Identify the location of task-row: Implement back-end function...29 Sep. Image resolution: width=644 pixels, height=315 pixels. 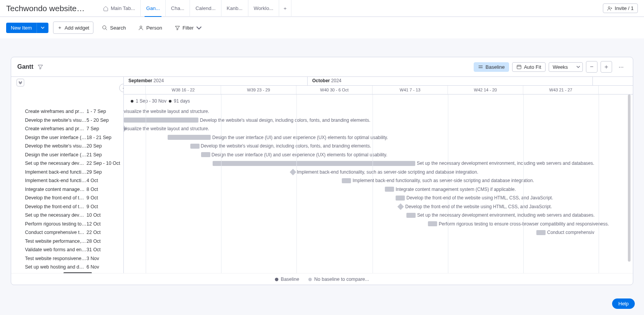
(67, 172).